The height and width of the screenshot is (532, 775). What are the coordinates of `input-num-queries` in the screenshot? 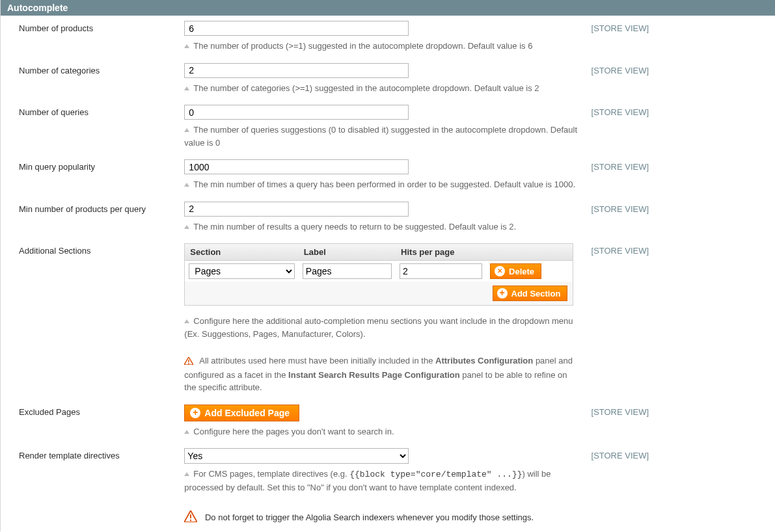 It's located at (297, 112).